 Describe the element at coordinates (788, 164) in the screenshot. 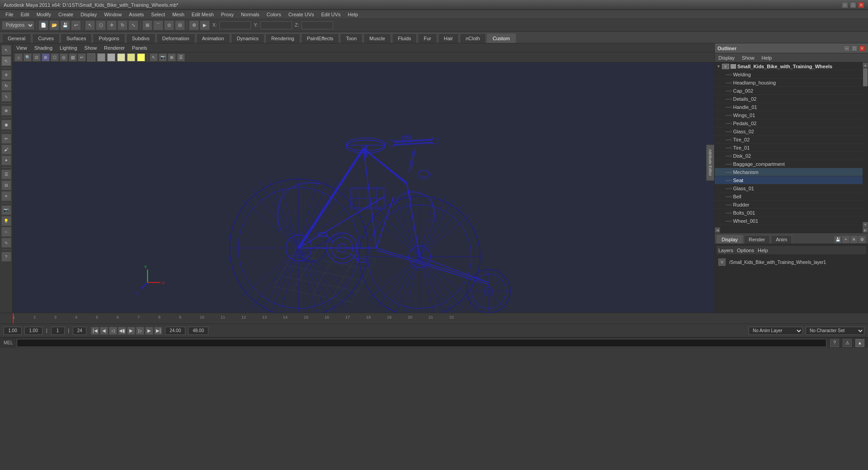

I see `list-item: —○ Baggage_compartment` at that location.